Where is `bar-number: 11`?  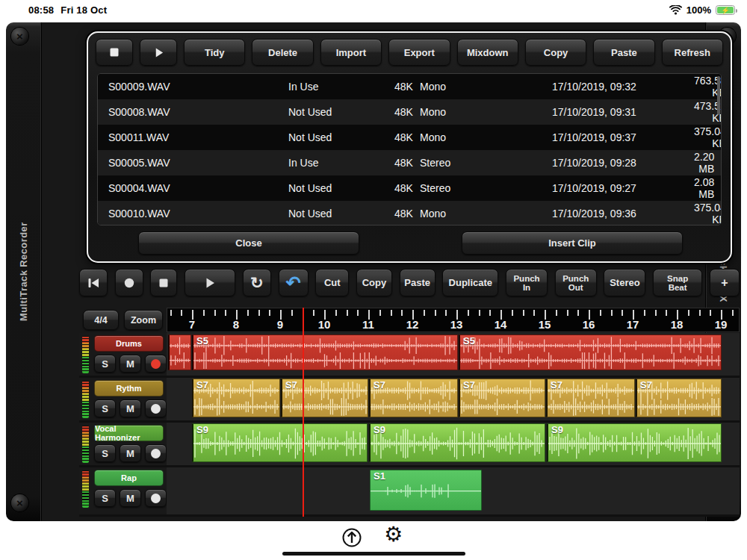 bar-number: 11 is located at coordinates (368, 324).